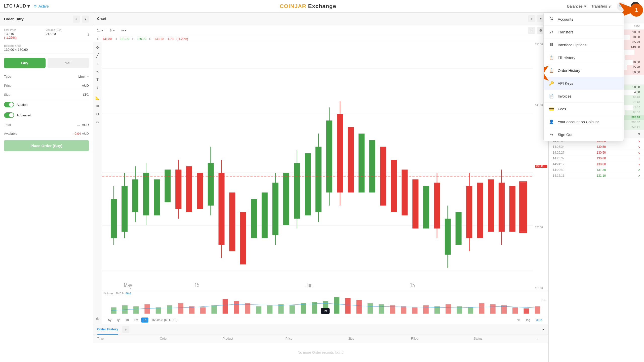 This screenshot has width=644, height=362. Describe the element at coordinates (577, 6) in the screenshot. I see `balances-button: Balances ▾` at that location.